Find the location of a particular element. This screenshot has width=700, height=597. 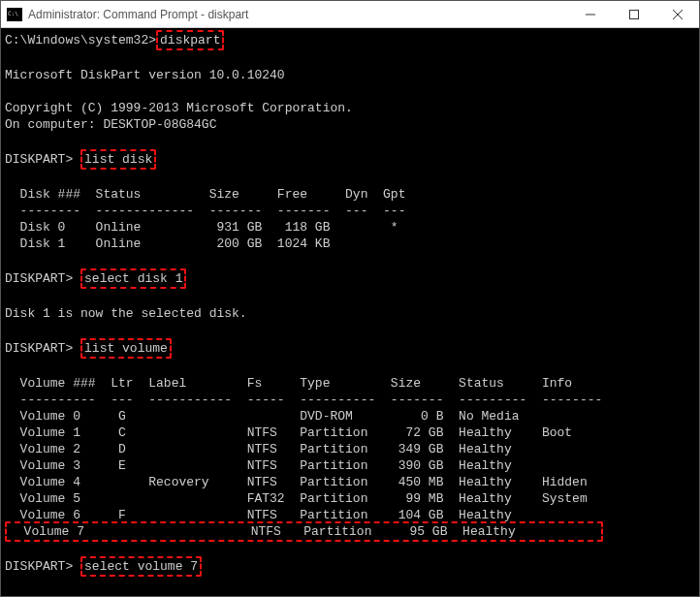

disk-row: Disk 1 Online 200 GB 1024 KB is located at coordinates (167, 244).